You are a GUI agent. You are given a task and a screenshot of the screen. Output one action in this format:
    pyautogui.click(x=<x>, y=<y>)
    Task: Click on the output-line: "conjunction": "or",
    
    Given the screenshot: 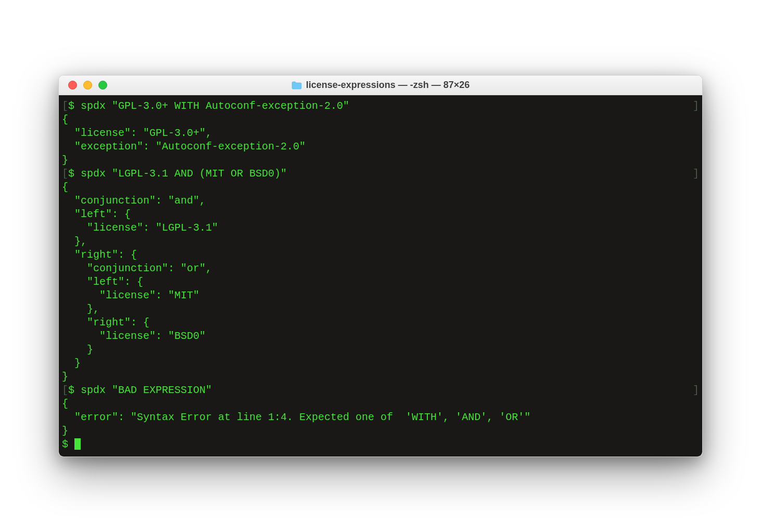 What is the action you would take?
    pyautogui.click(x=380, y=269)
    